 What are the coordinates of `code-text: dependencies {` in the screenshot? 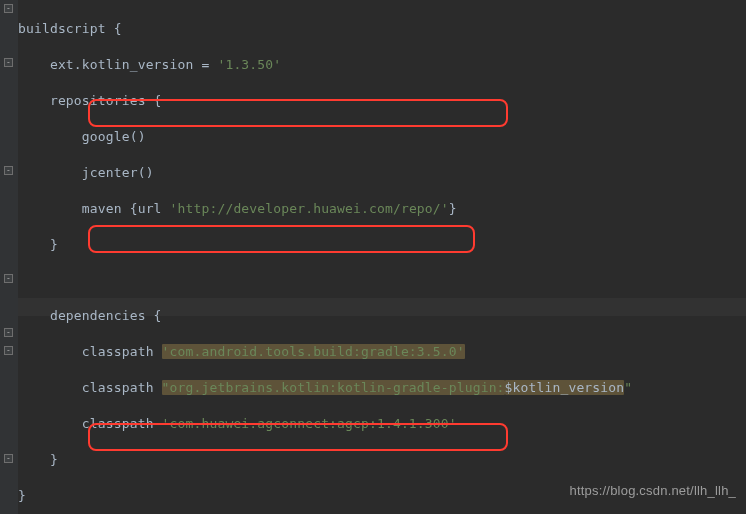 It's located at (90, 316).